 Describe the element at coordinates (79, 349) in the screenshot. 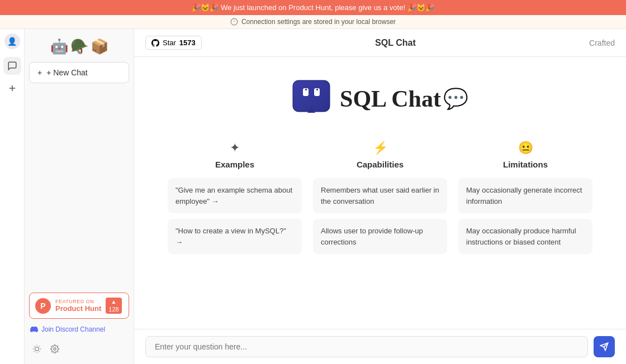

I see `sidebar-settings-row` at that location.